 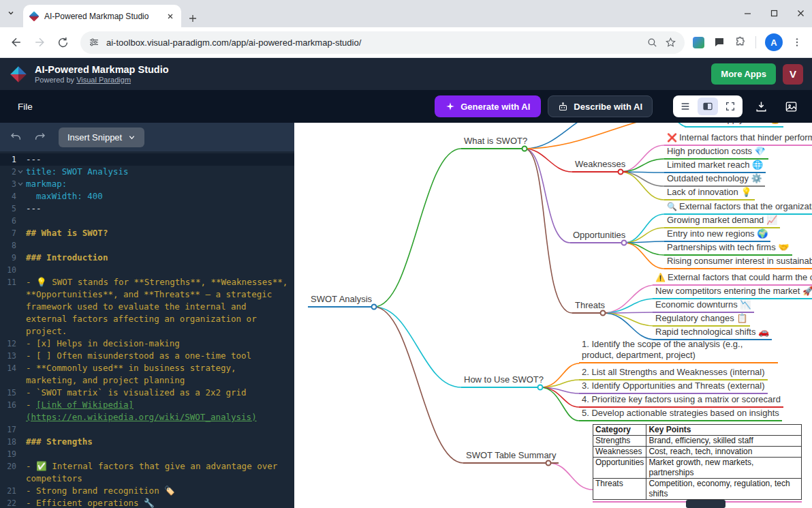 What do you see at coordinates (170, 16) in the screenshot?
I see `tab-close-icon` at bounding box center [170, 16].